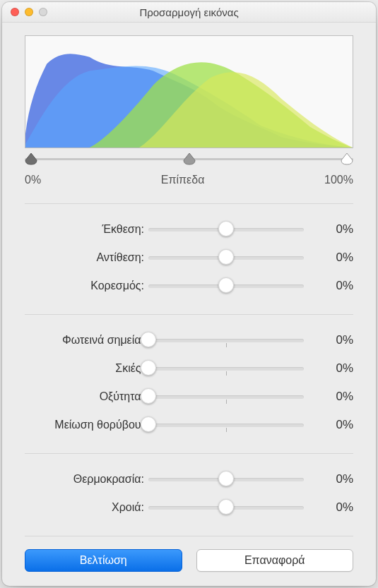 This screenshot has width=378, height=588. I want to click on adjustment-row: Κορεσμός:0%, so click(189, 286).